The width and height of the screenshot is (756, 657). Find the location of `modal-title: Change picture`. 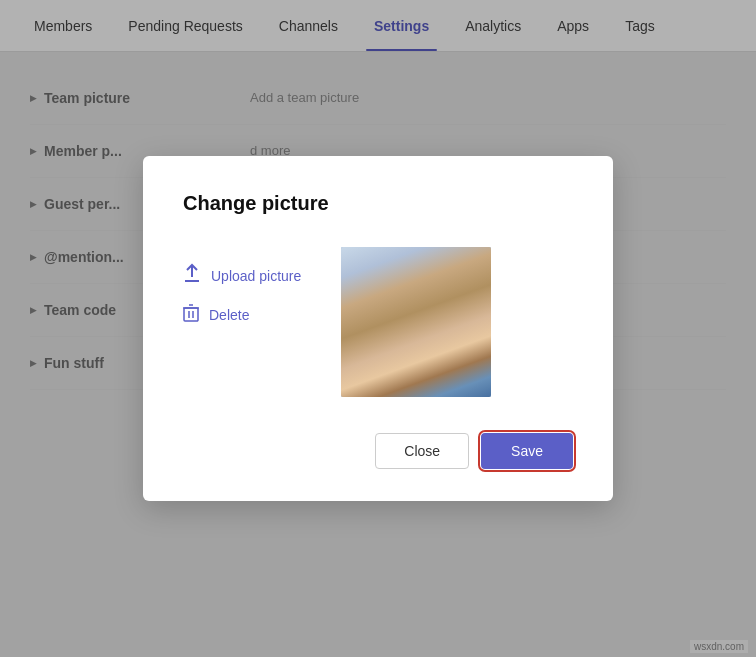

modal-title: Change picture is located at coordinates (378, 204).